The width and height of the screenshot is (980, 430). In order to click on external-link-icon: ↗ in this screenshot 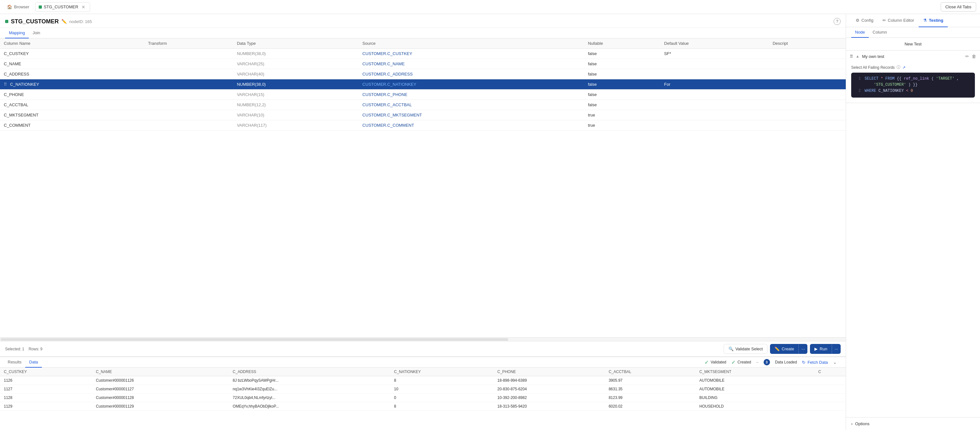, I will do `click(904, 67)`.